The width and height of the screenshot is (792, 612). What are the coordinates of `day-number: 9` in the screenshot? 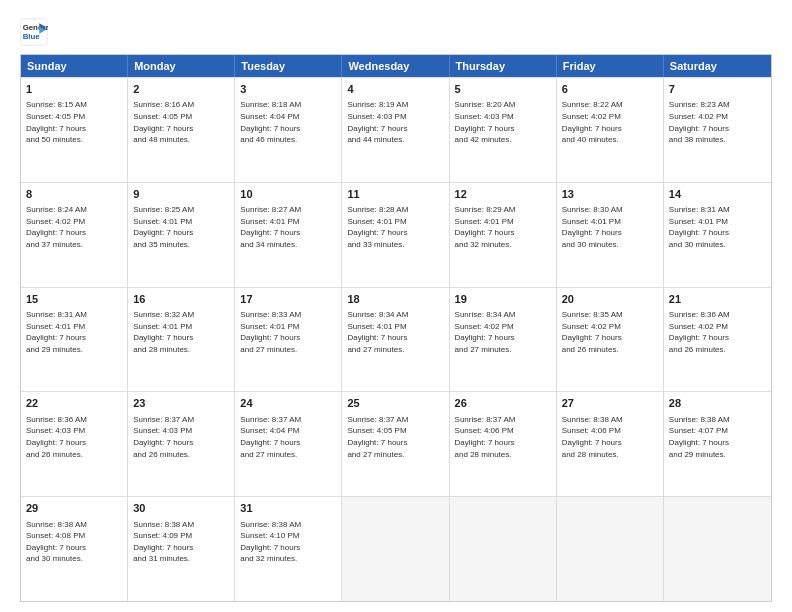 It's located at (181, 194).